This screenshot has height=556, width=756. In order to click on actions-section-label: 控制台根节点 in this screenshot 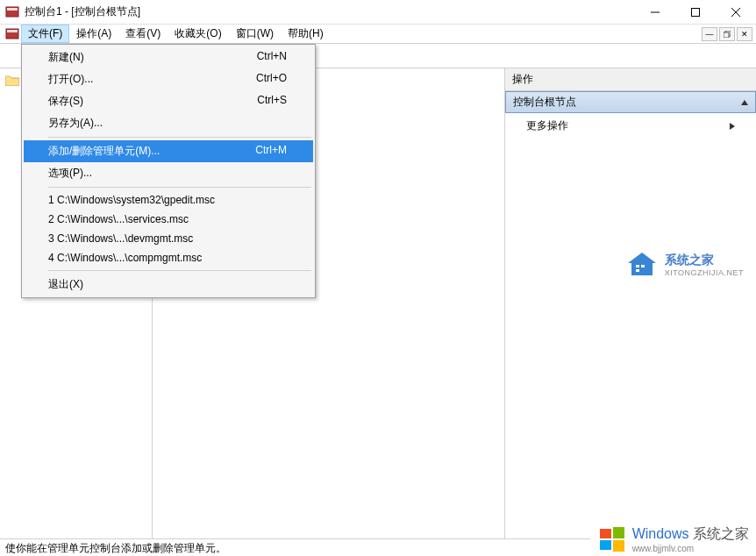, I will do `click(545, 102)`.